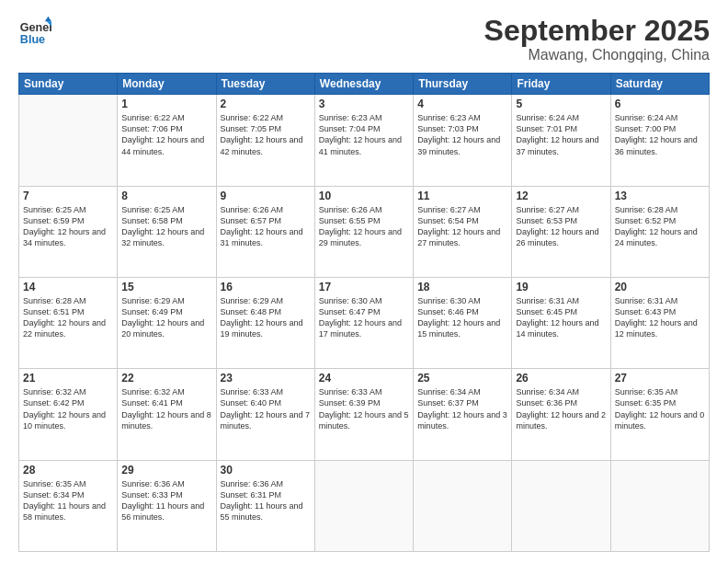 This screenshot has height=563, width=728. I want to click on calendar-header-row: SundayMondayTuesdayWednesdayThursdayFrid…, so click(364, 85).